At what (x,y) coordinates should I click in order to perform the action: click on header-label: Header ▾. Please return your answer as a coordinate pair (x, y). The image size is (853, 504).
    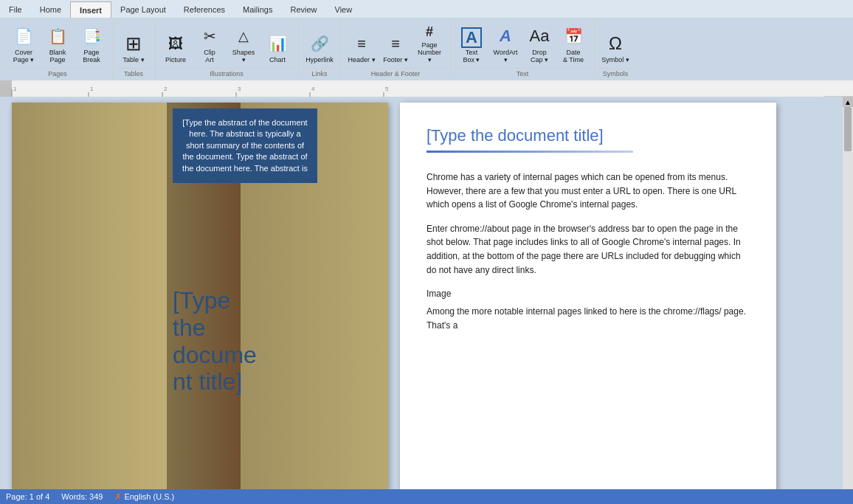
    Looking at the image, I should click on (362, 61).